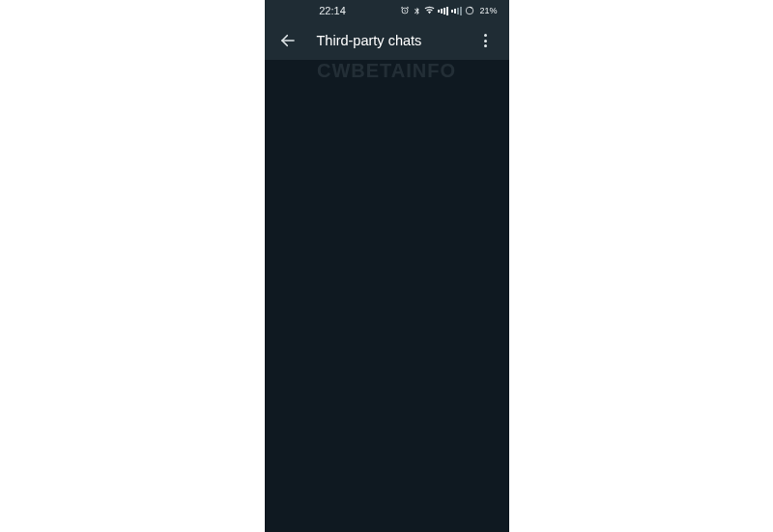 The height and width of the screenshot is (532, 773). What do you see at coordinates (386, 11) in the screenshot?
I see `status-bar: 22:14 21%` at bounding box center [386, 11].